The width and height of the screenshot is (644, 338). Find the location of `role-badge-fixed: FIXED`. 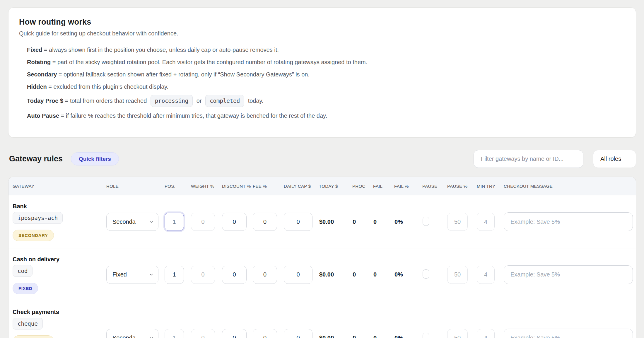

role-badge-fixed: FIXED is located at coordinates (25, 288).